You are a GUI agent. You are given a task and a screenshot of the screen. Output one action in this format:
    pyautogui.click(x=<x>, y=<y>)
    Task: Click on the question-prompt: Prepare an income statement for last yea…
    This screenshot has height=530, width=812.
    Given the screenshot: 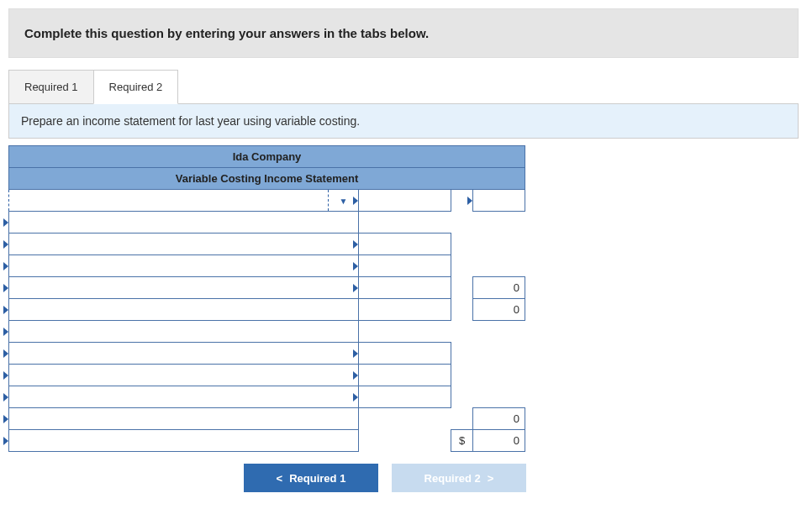 What is the action you would take?
    pyautogui.click(x=403, y=121)
    